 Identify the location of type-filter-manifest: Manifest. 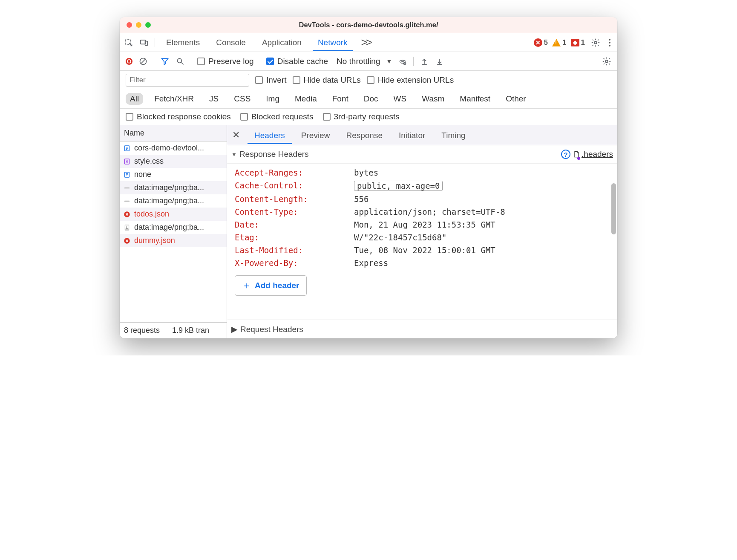
(475, 99).